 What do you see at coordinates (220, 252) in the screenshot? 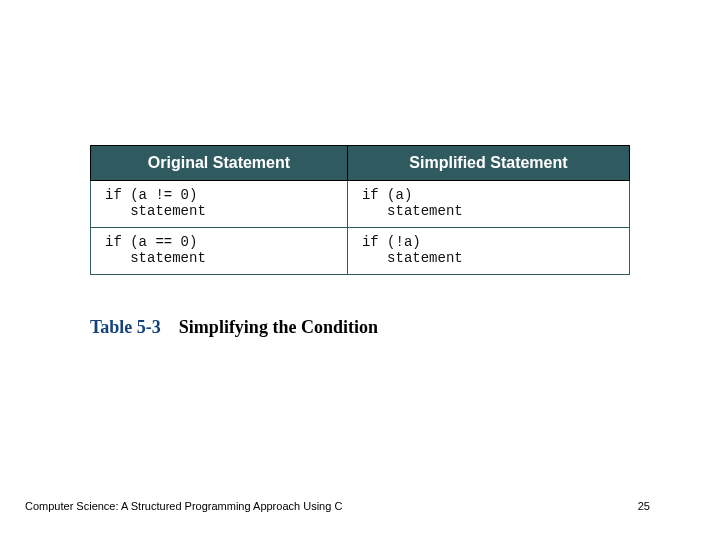
I see `cell-original: if (a == 0) statement` at bounding box center [220, 252].